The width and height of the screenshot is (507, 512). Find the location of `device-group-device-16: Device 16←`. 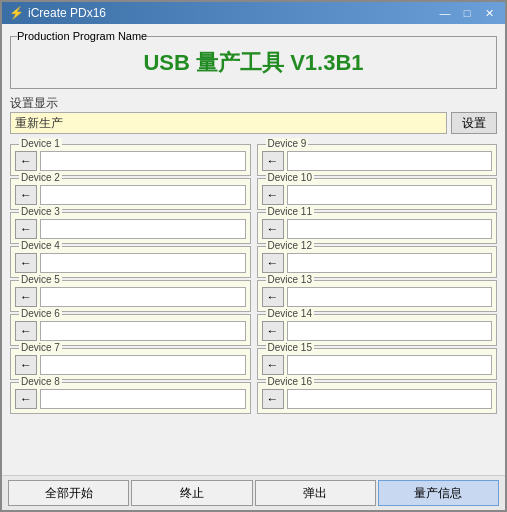

device-group-device-16: Device 16← is located at coordinates (378, 398).